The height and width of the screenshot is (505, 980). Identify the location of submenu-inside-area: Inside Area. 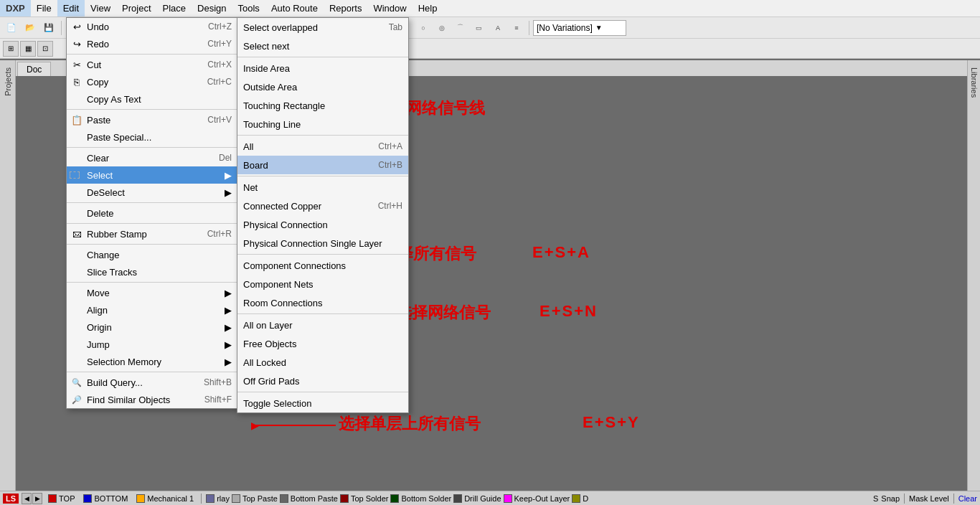
(323, 68).